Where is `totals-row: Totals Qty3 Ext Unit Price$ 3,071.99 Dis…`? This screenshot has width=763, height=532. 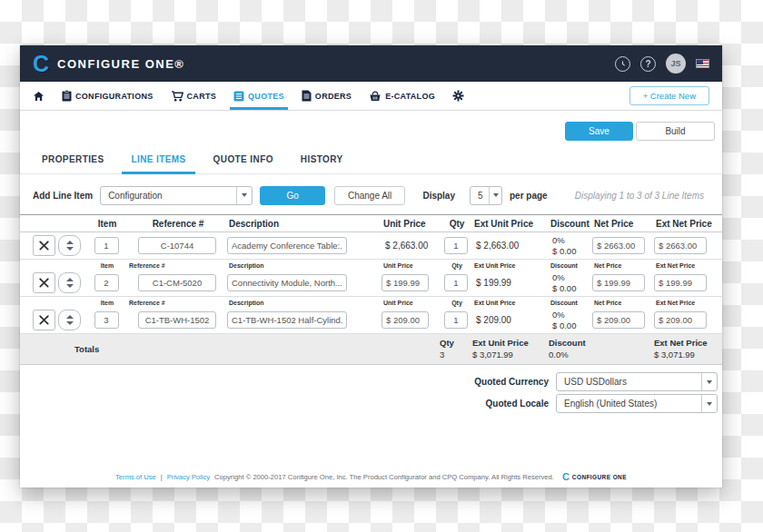
totals-row: Totals Qty3 Ext Unit Price$ 3,071.99 Dis… is located at coordinates (371, 350).